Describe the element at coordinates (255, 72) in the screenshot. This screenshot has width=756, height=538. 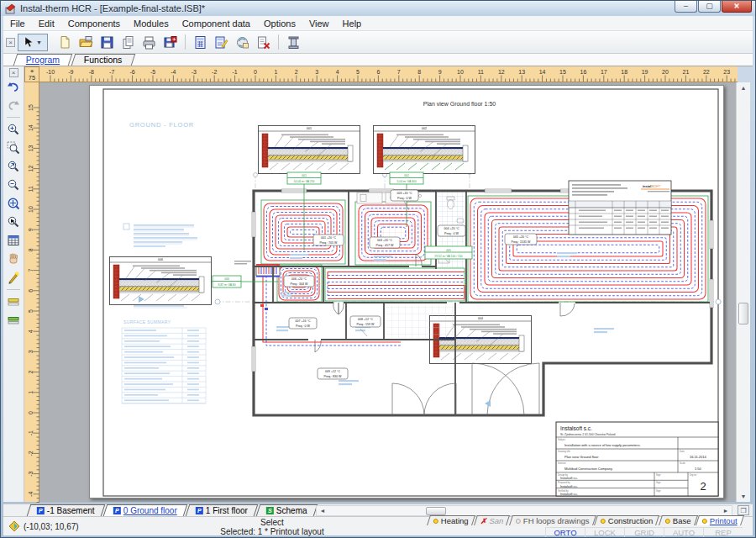
I see `svg-text: 0` at that location.